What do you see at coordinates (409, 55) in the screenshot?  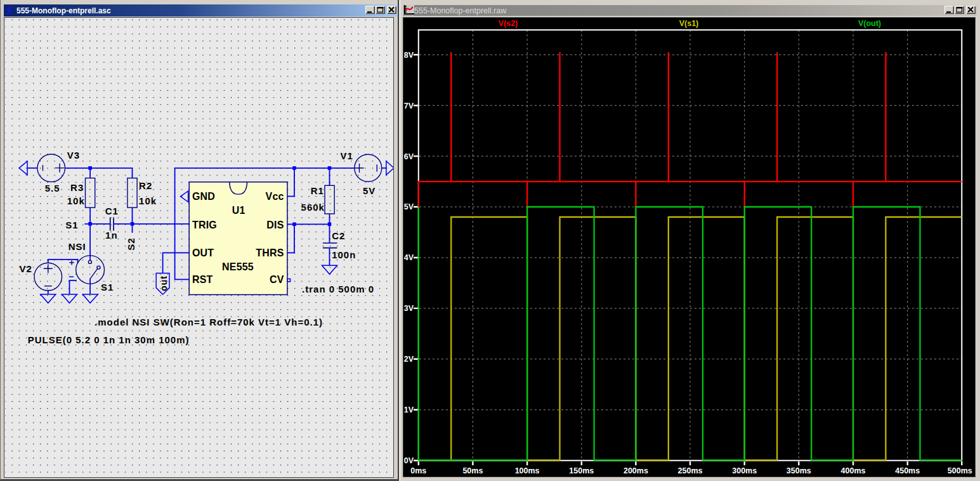 I see `svg-text: 8V` at bounding box center [409, 55].